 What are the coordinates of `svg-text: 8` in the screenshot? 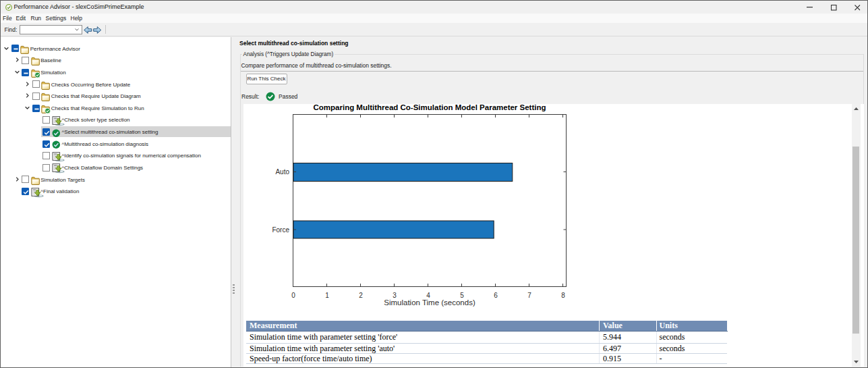 It's located at (563, 296).